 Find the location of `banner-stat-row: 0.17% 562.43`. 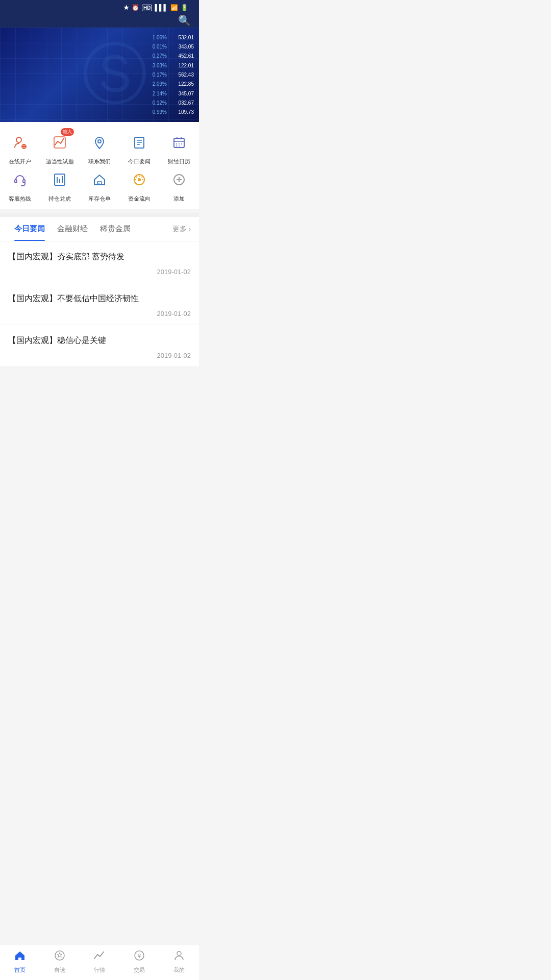

banner-stat-row: 0.17% 562.43 is located at coordinates (169, 75).